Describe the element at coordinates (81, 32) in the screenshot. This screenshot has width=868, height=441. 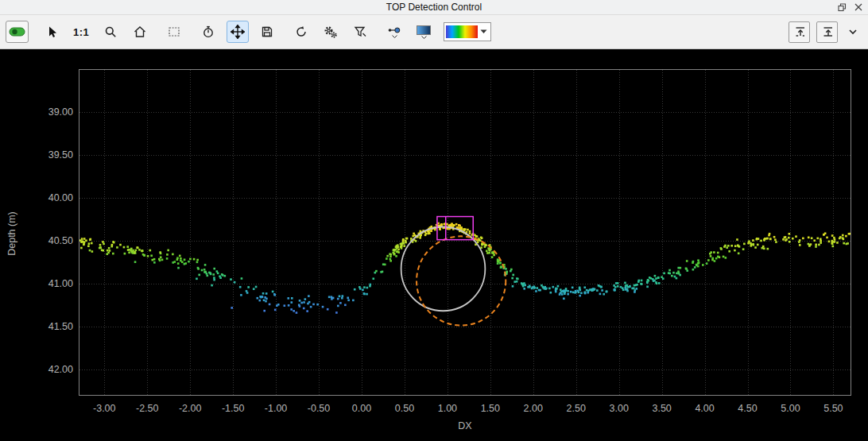
I see `zoom-1to1-label: 1:1` at that location.